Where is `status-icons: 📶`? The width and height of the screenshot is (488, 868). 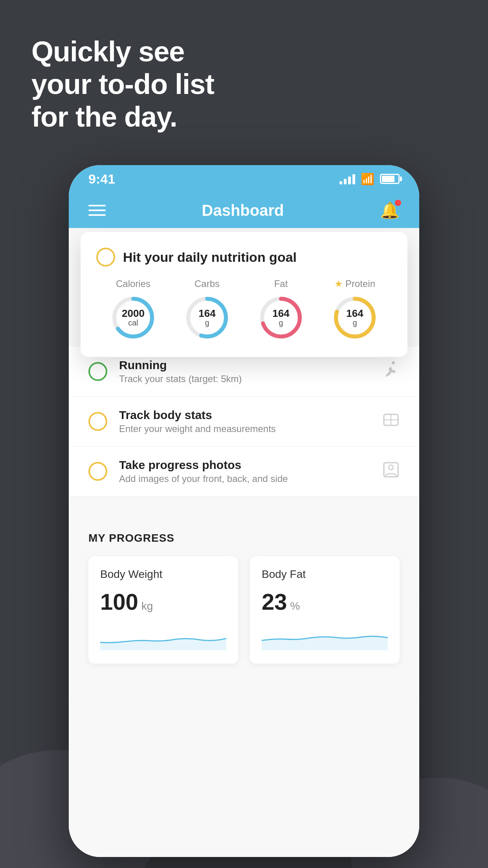
status-icons: 📶 is located at coordinates (369, 179).